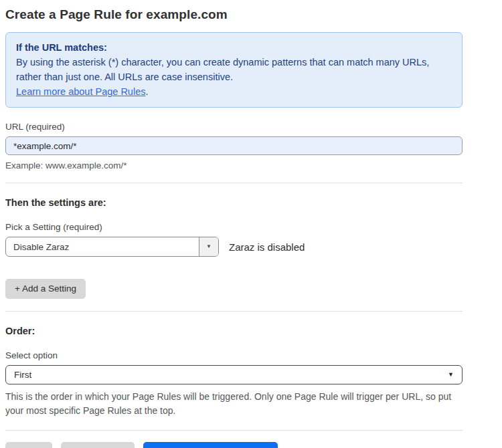 The width and height of the screenshot is (502, 448). What do you see at coordinates (234, 203) in the screenshot?
I see `settings-section-heading: Then the settings are:` at bounding box center [234, 203].